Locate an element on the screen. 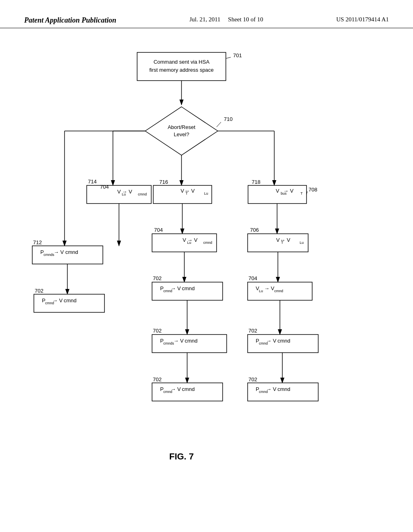 This screenshot has height=532, width=413. label-718: 718 is located at coordinates (256, 182).